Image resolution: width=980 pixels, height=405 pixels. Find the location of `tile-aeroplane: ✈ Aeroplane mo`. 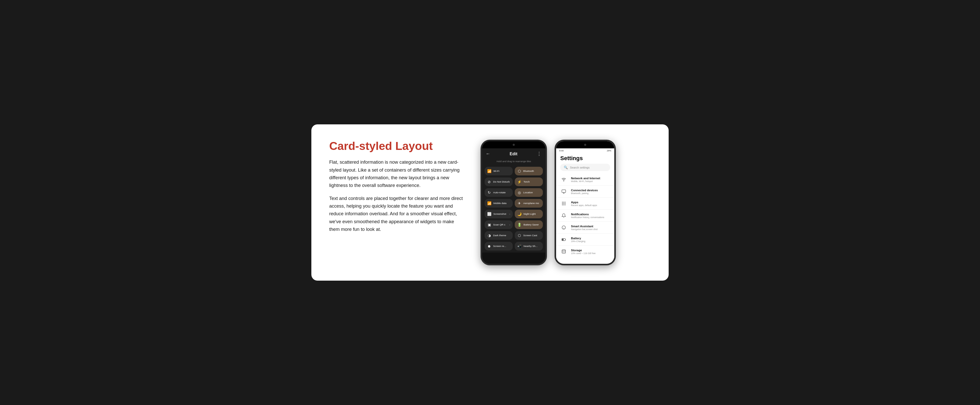

tile-aeroplane: ✈ Aeroplane mo is located at coordinates (529, 203).